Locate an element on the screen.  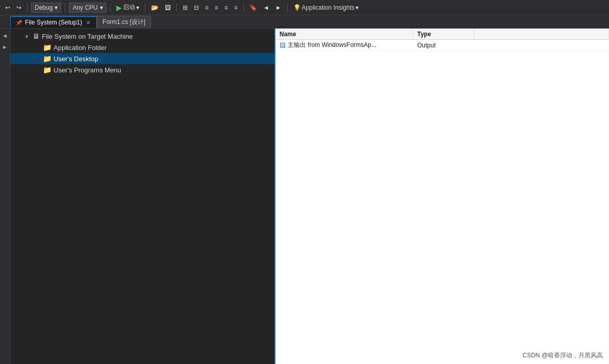
platform-arrow-icon: ▾ is located at coordinates (102, 8).